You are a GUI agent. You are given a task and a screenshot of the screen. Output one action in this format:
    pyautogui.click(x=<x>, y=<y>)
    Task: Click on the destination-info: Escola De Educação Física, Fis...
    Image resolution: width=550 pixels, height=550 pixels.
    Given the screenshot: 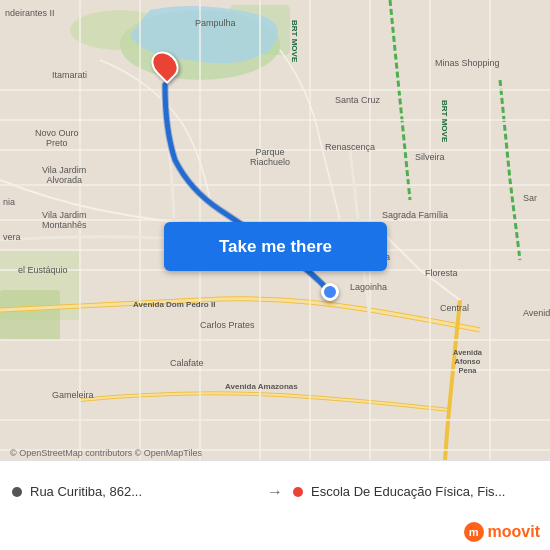 What is the action you would take?
    pyautogui.click(x=416, y=492)
    